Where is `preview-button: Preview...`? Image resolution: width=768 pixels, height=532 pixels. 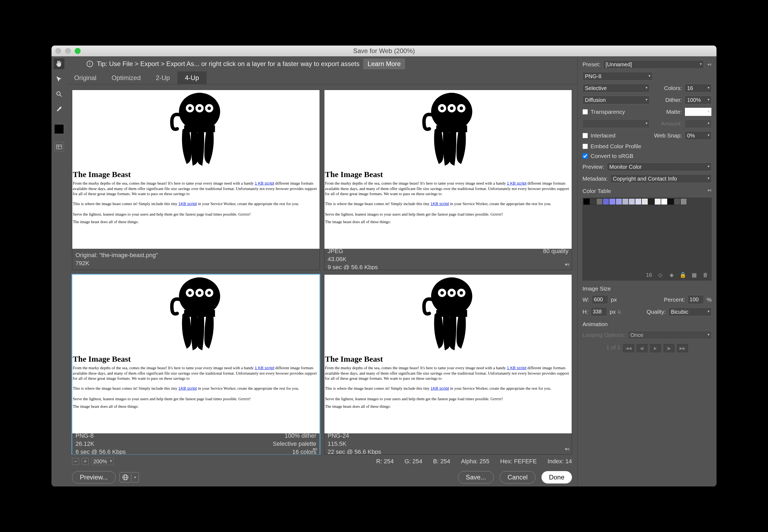
preview-button: Preview... is located at coordinates (94, 477).